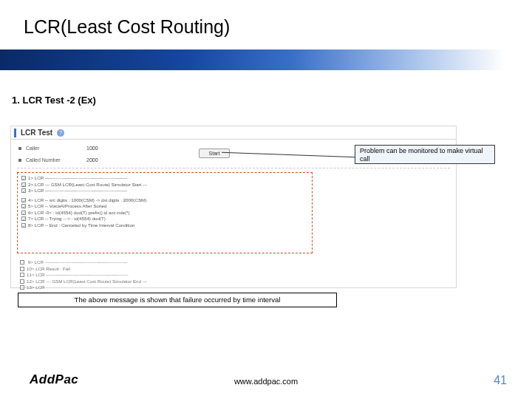 The width and height of the screenshot is (532, 399). Describe the element at coordinates (165, 191) in the screenshot. I see `log-line: 3> LCR ---------------------------------…` at that location.